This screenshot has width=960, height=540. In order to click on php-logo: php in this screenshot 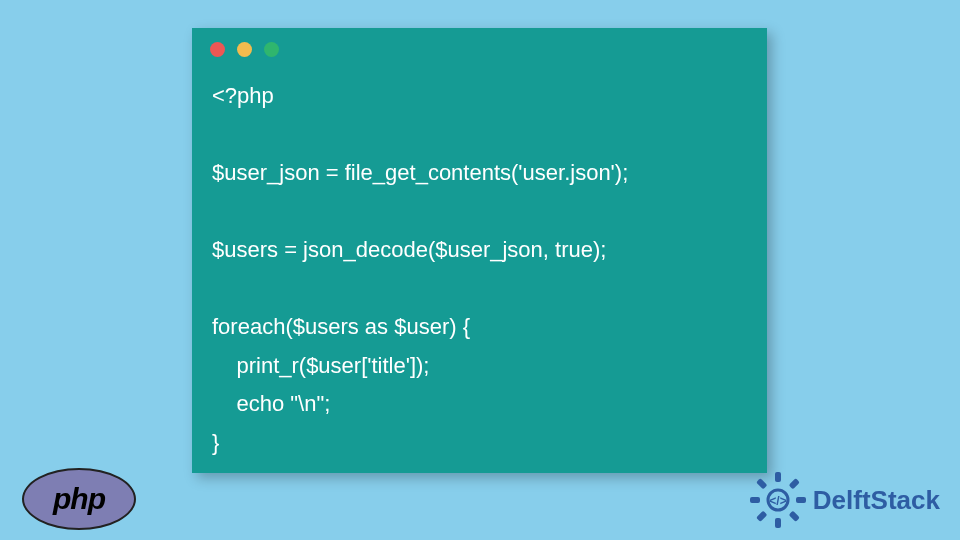, I will do `click(79, 499)`.